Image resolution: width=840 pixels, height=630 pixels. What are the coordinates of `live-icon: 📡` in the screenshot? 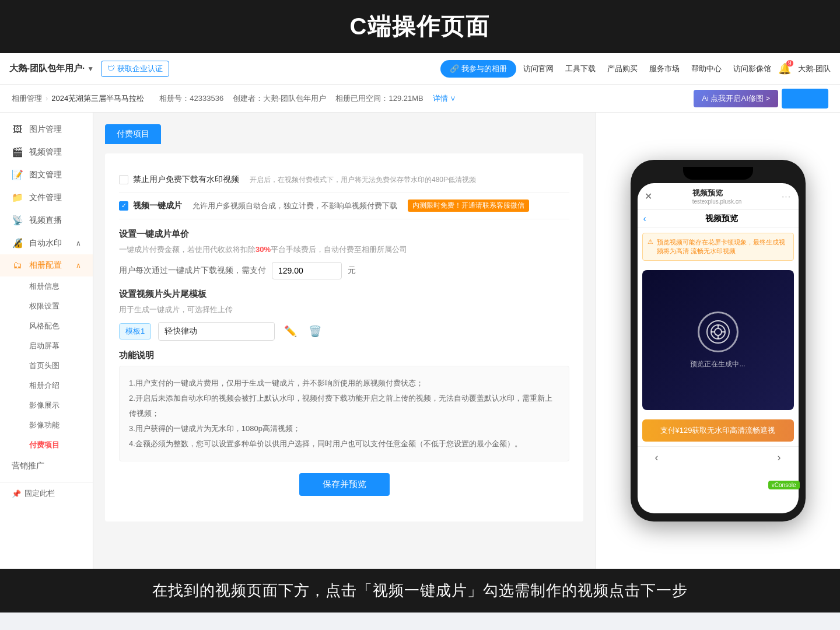 It's located at (18, 220).